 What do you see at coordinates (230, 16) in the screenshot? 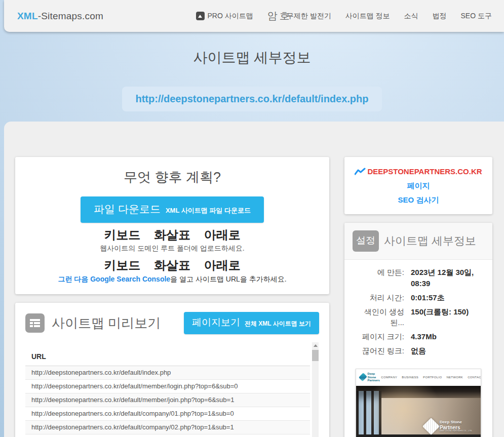
I see `nav-label: PRO 사이트맵` at bounding box center [230, 16].